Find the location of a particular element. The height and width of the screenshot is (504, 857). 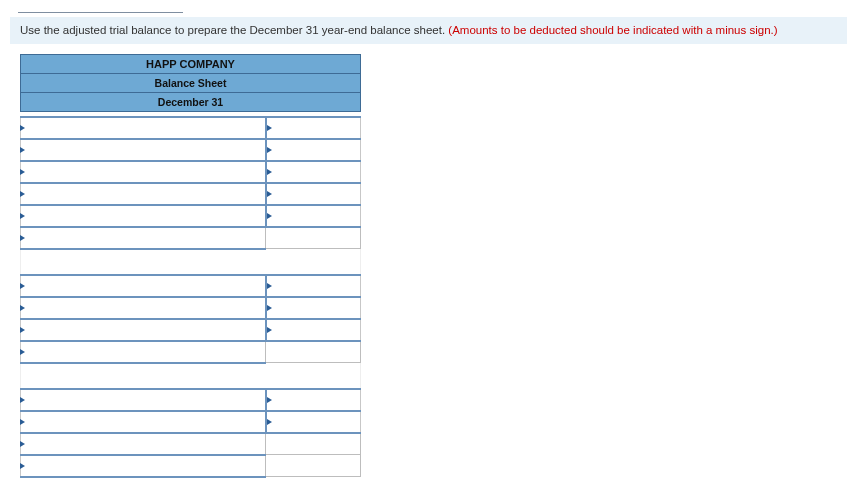

instruction-bar: Use the adjusted trial balance to prepar… is located at coordinates (428, 30).